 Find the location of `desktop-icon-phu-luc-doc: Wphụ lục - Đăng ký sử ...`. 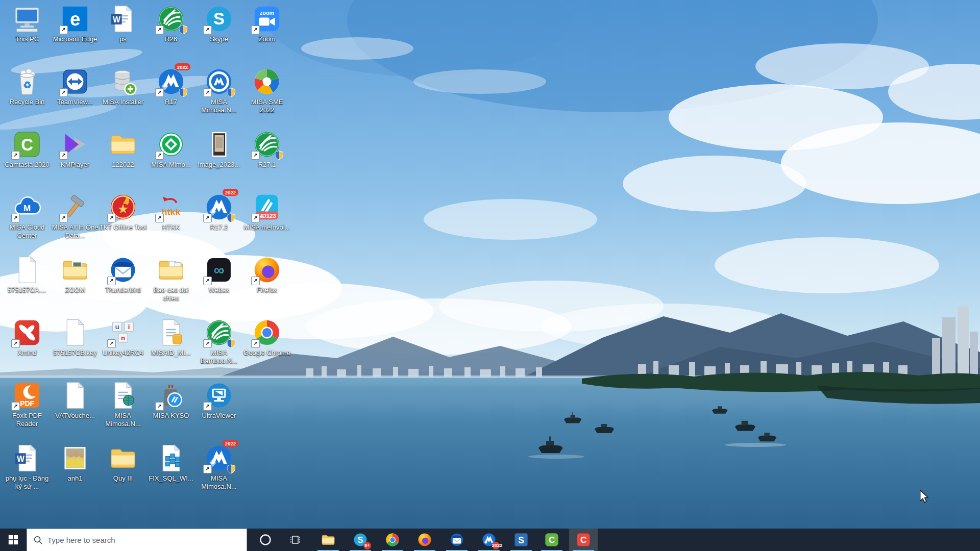

desktop-icon-phu-luc-doc: Wphụ lục - Đăng ký sử ... is located at coordinates (27, 467).